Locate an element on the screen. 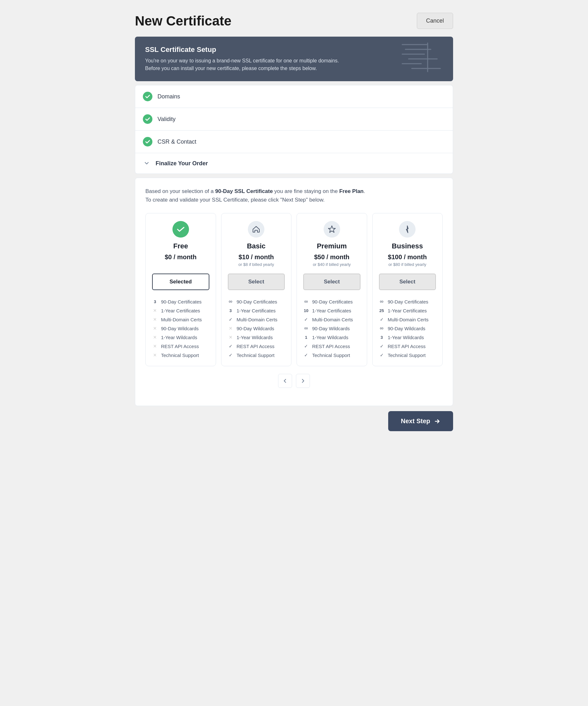 The height and width of the screenshot is (706, 588). premium-plan-icon is located at coordinates (332, 229).